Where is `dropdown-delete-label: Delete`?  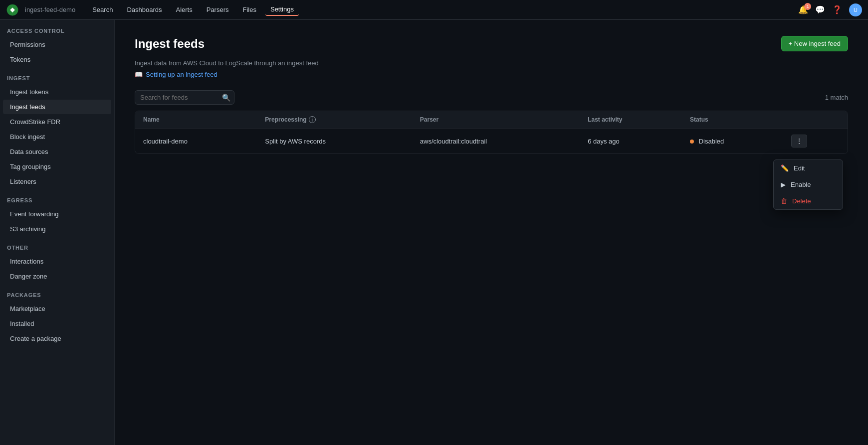
dropdown-delete-label: Delete is located at coordinates (802, 201).